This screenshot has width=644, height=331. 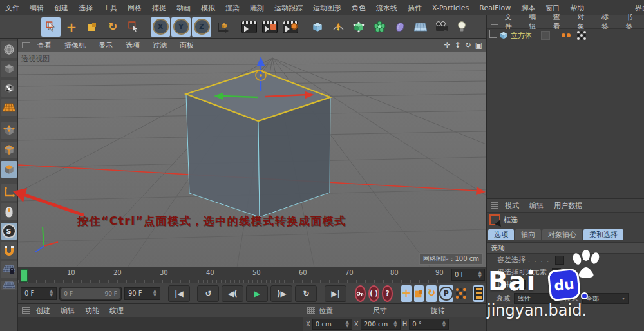 What do you see at coordinates (512, 206) in the screenshot?
I see `am-menu-mode: 模式` at bounding box center [512, 206].